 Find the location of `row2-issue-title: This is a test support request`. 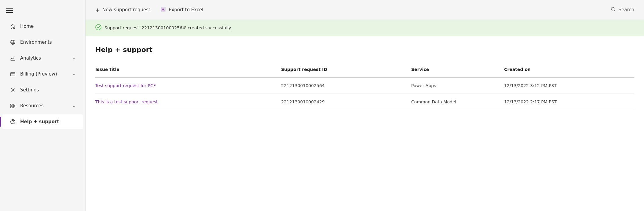

row2-issue-title: This is a test support request is located at coordinates (188, 102).